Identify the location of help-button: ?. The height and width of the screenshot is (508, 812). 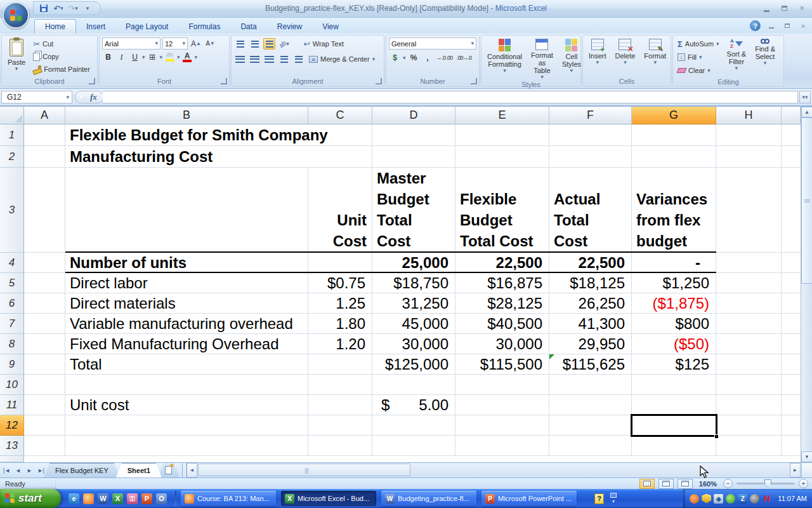
(755, 25).